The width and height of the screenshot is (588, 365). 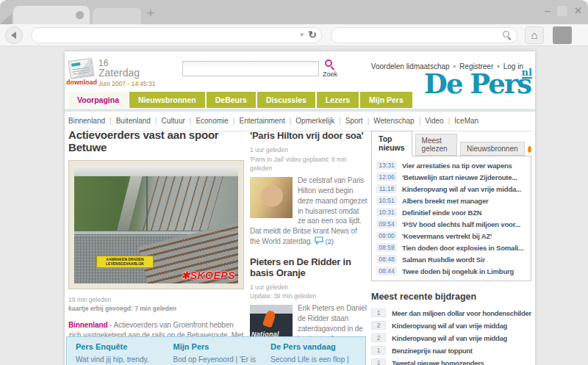 I want to click on sub-nav-link: Economie, so click(x=212, y=120).